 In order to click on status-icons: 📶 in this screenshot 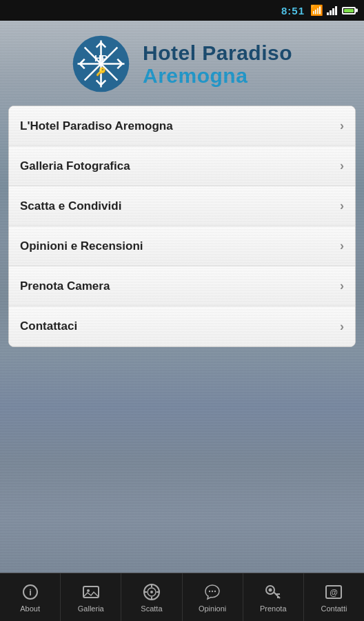, I will do `click(333, 10)`.